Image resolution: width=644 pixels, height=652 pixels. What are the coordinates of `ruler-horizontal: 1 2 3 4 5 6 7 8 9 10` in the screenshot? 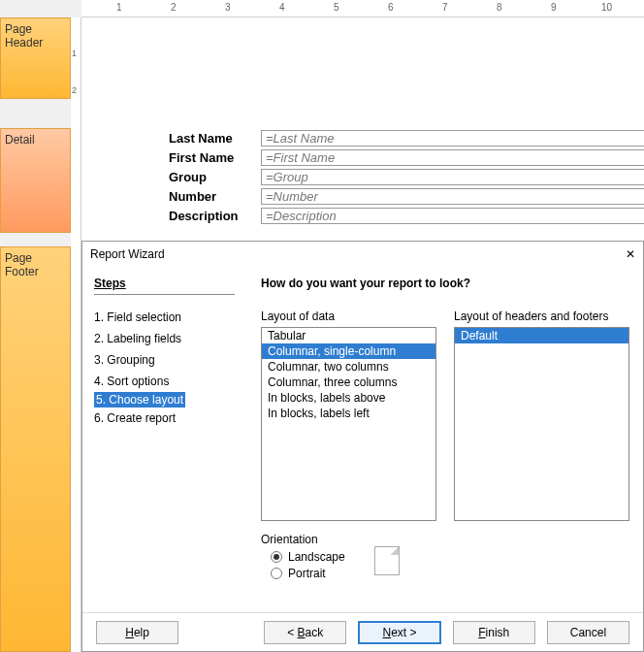 It's located at (363, 9).